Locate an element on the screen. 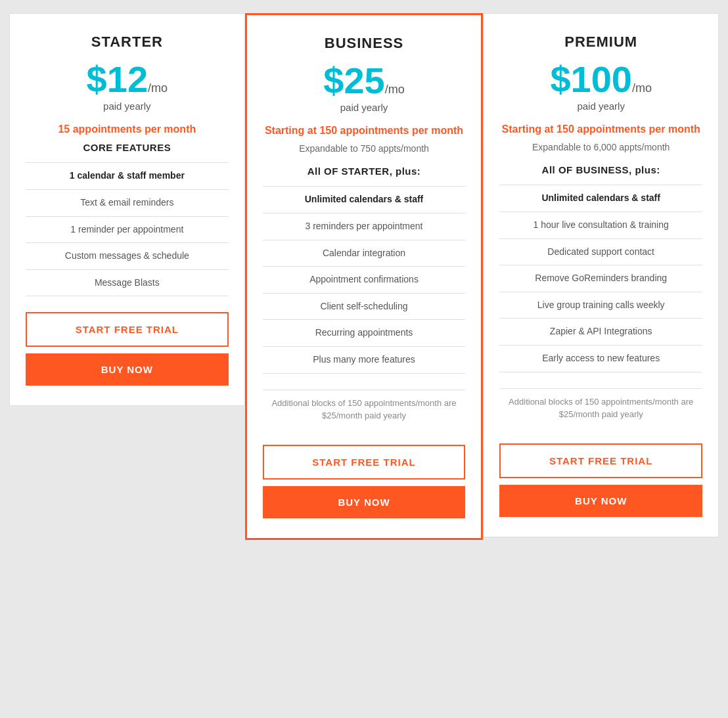 The image size is (728, 718). plan-section-title-starter: CORE FEATURES is located at coordinates (127, 147).